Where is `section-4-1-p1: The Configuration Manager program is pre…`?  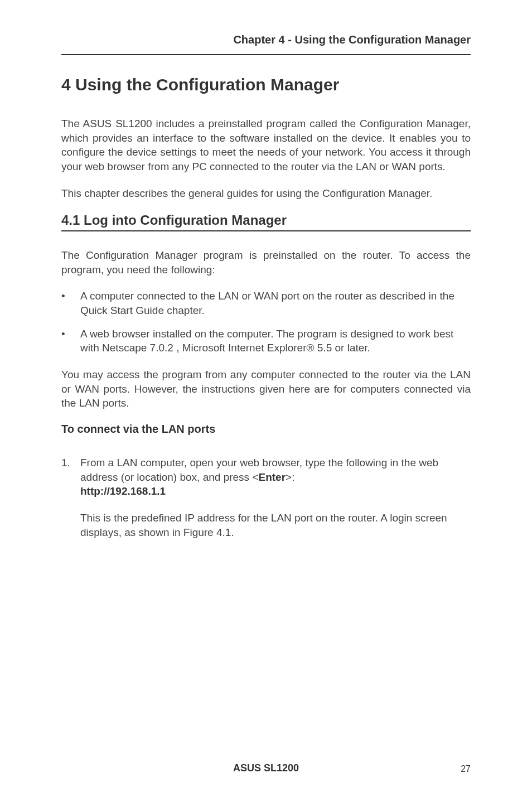 section-4-1-p1: The Configuration Manager program is pre… is located at coordinates (266, 262).